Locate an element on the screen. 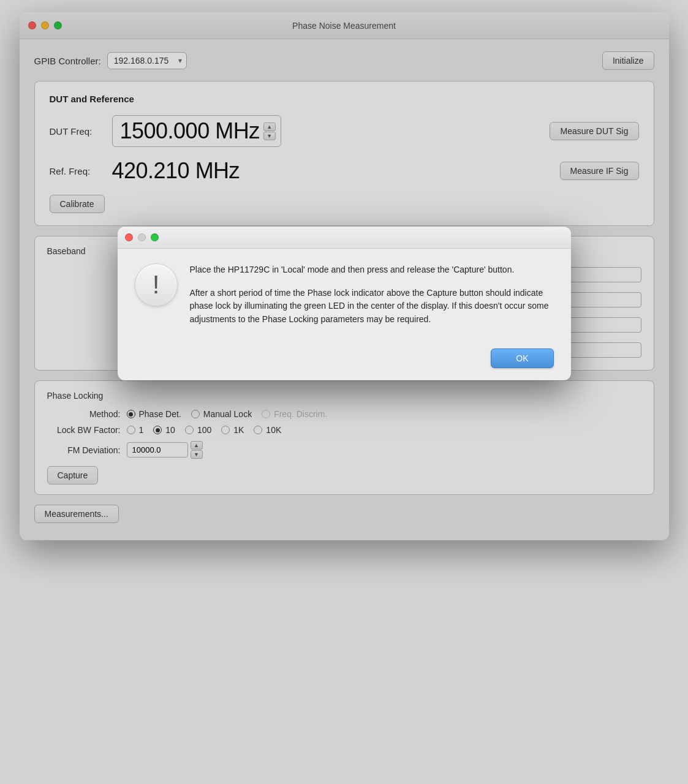  modal-footer: OK is located at coordinates (344, 361).